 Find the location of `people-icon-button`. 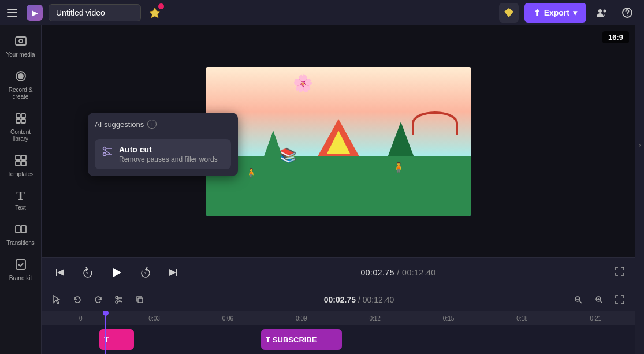

people-icon-button is located at coordinates (602, 13).